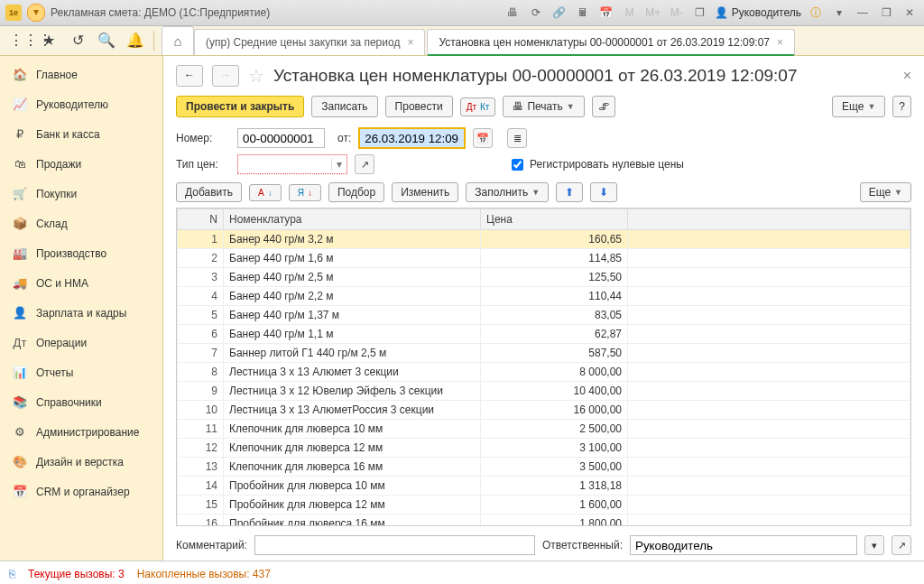 Image resolution: width=924 pixels, height=584 pixels. What do you see at coordinates (536, 13) in the screenshot?
I see `titlebar-refresh-icon: ⟳` at bounding box center [536, 13].